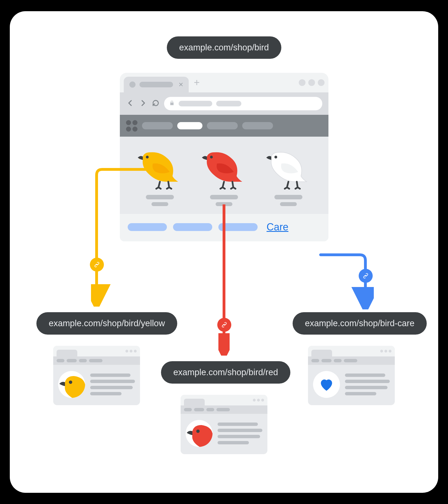  I want to click on link-badge-yellow, so click(97, 265).